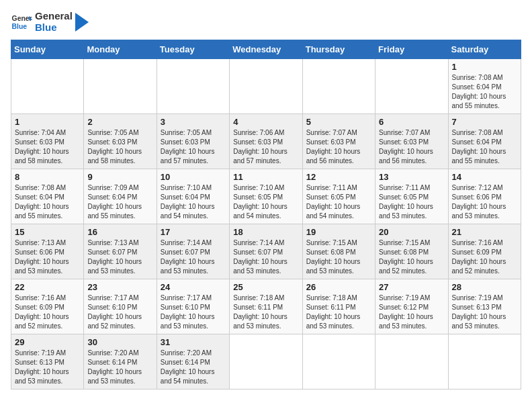 This screenshot has width=532, height=411. What do you see at coordinates (114, 146) in the screenshot?
I see `day-info: Sunrise: 7:05 AMSunset: 6:03 PMDaylight:…` at bounding box center [114, 146].